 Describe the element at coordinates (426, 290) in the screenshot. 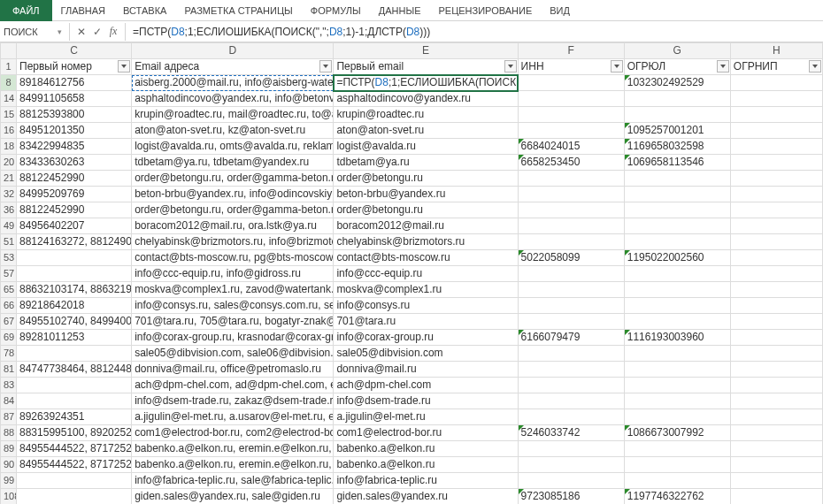

I see `cell: moskva@complex1.ru` at that location.